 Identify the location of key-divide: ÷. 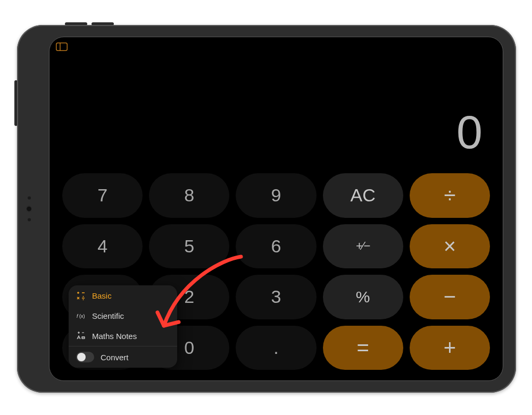
(450, 196).